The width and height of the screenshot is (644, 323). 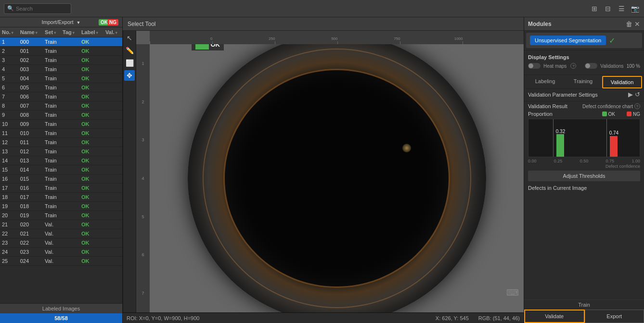 What do you see at coordinates (61, 124) in the screenshot?
I see `table-row: 10 009 Train OK` at bounding box center [61, 124].